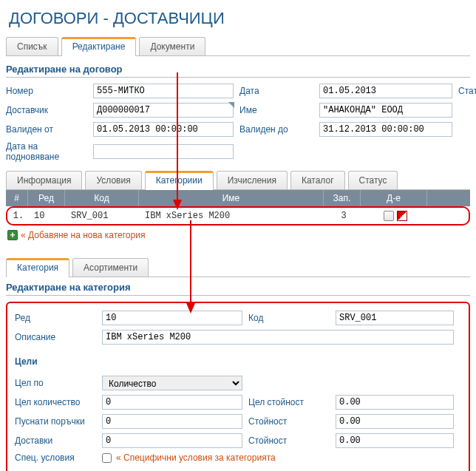  Describe the element at coordinates (276, 91) in the screenshot. I see `label-date: Дата` at that location.